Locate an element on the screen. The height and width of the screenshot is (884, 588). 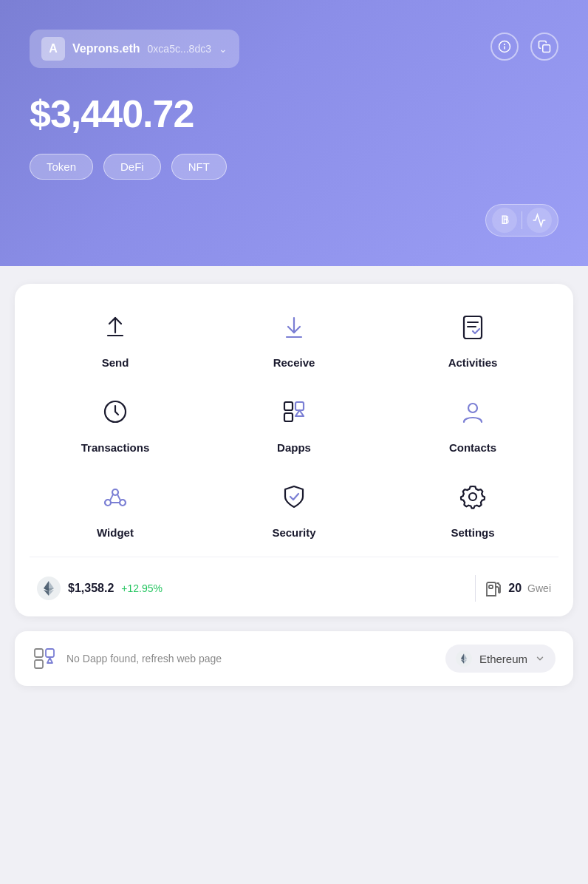
partner-b-icon: 𝔹 is located at coordinates (505, 220).